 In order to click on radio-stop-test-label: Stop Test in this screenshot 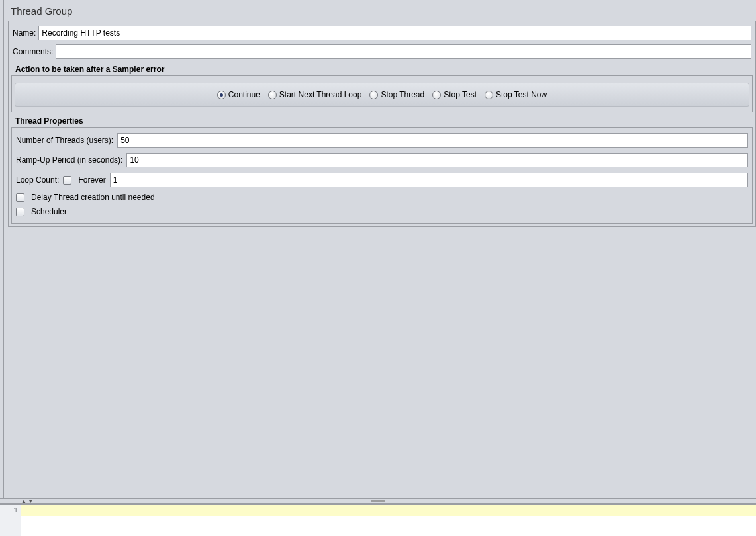, I will do `click(460, 95)`.